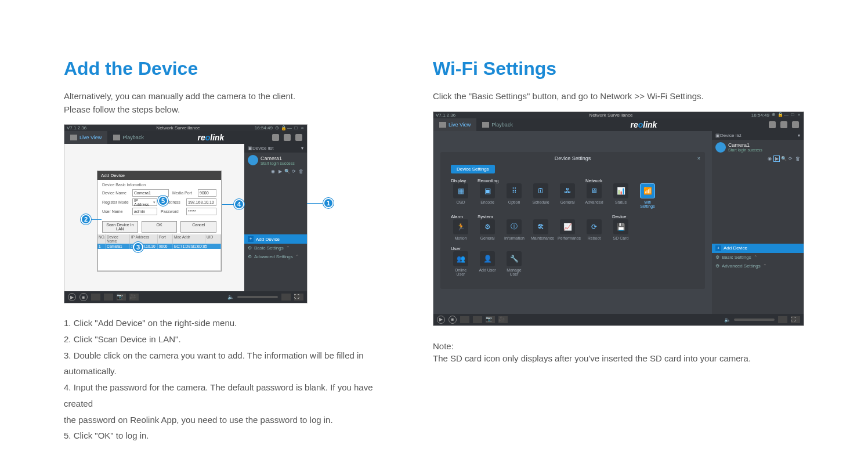 The width and height of the screenshot is (868, 474). What do you see at coordinates (541, 230) in the screenshot?
I see `tile-maintenance: 🛠Maintenance` at bounding box center [541, 230].